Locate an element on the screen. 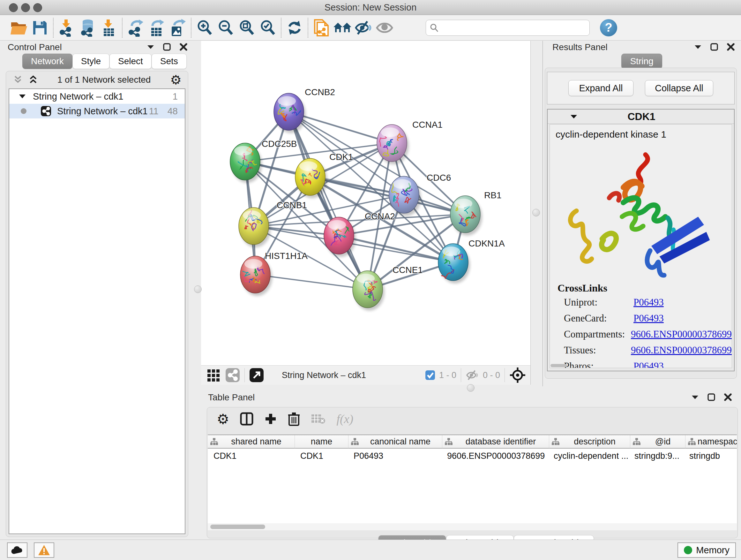  bottom-splitter-handle is located at coordinates (471, 388).